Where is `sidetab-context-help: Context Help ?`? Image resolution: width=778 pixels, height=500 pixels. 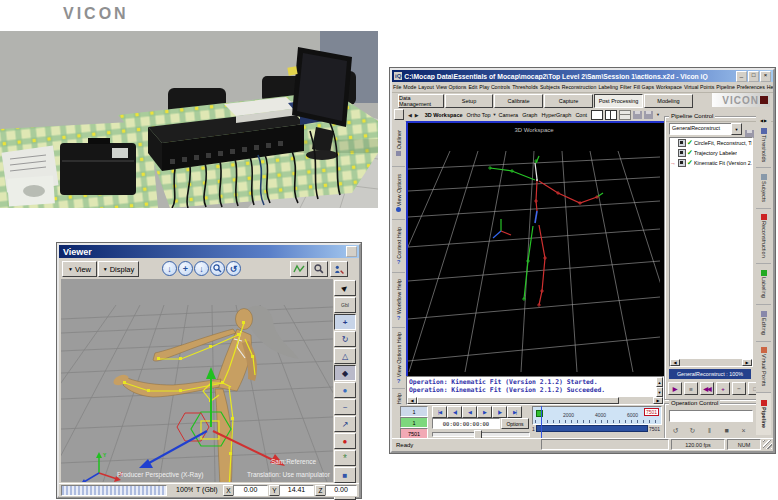
sidetab-context-help: Context Help ? is located at coordinates (398, 246).